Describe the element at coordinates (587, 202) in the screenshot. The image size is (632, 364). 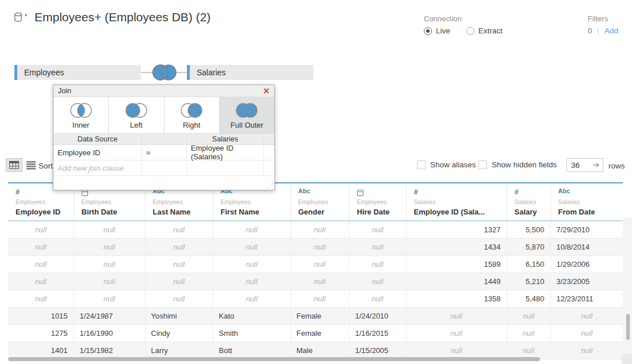
I see `column-header: AbcSalariesFrom Date` at that location.